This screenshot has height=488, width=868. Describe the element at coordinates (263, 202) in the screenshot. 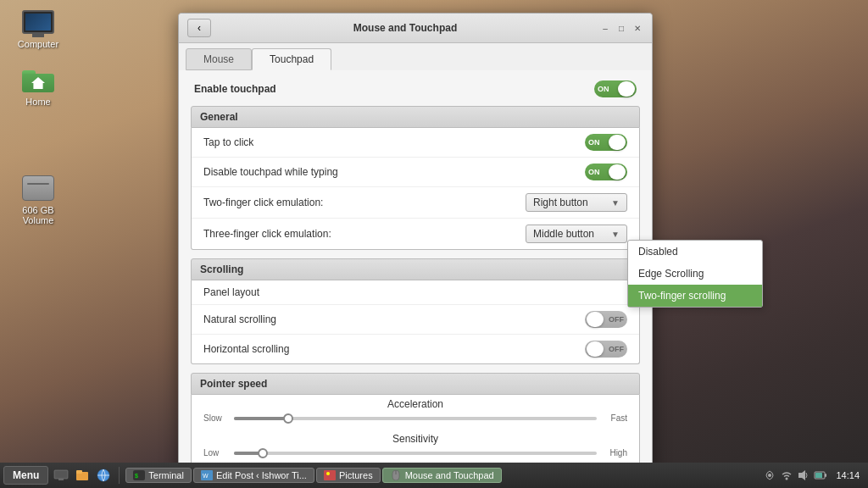

I see `two-finger-label: Two-finger click emulation:` at that location.